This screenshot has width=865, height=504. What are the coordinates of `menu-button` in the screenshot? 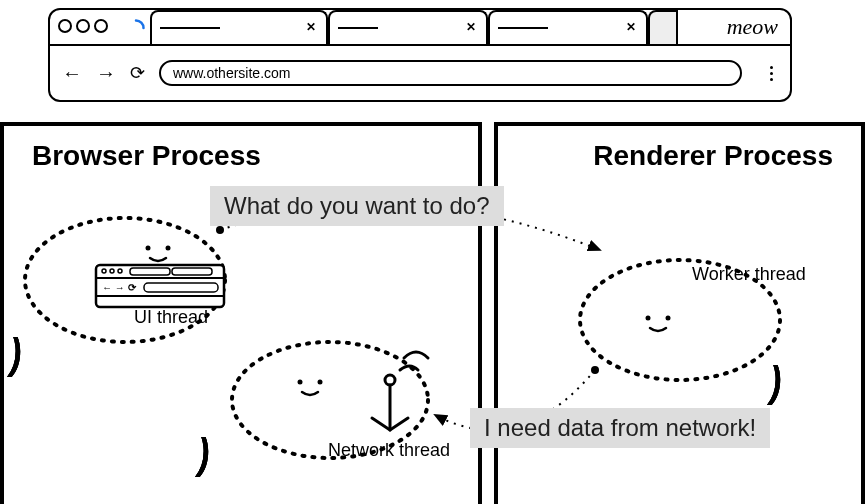 It's located at (771, 74).